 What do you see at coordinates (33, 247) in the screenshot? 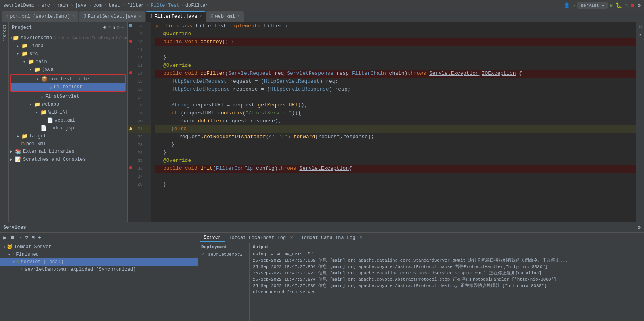
I see `svc-label-tomcat: Tomcat Server` at bounding box center [33, 247].